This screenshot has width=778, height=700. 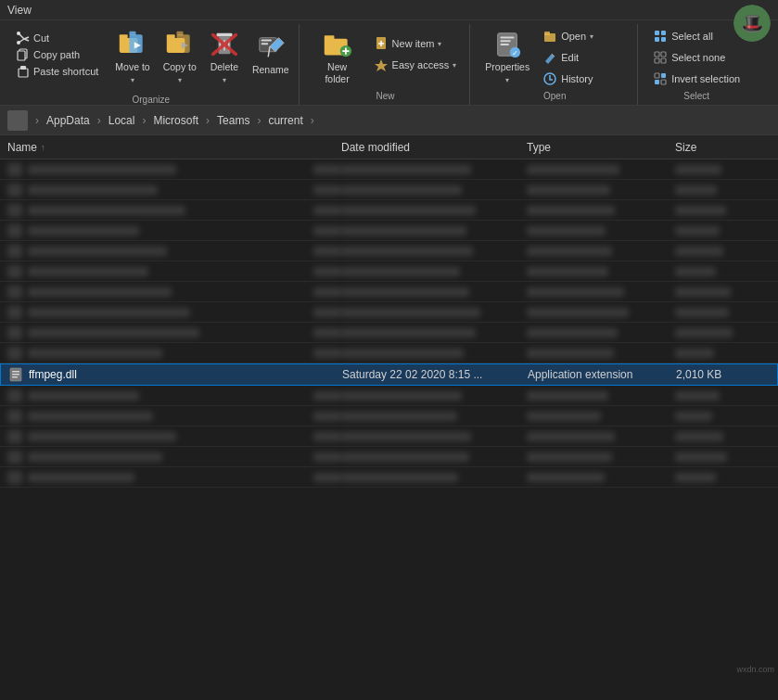 What do you see at coordinates (507, 80) in the screenshot?
I see `properties-arrow: ▾` at bounding box center [507, 80].